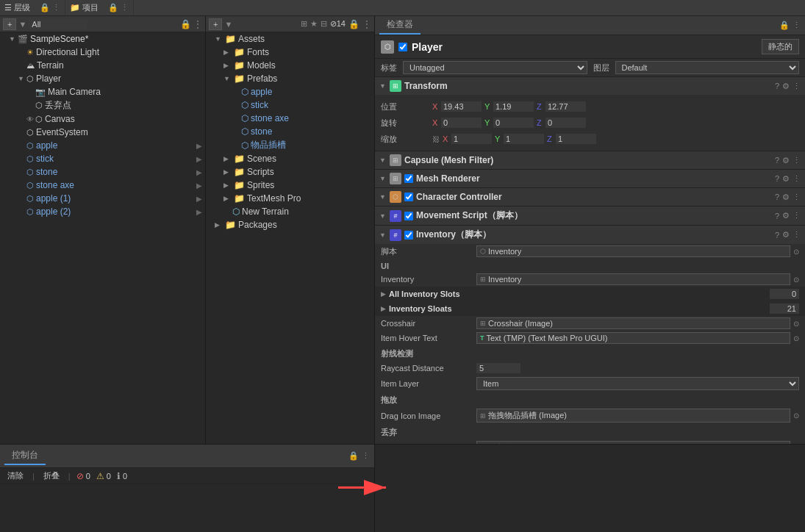 The image size is (805, 532). What do you see at coordinates (566, 107) in the screenshot?
I see `pos-z-input` at bounding box center [566, 107].